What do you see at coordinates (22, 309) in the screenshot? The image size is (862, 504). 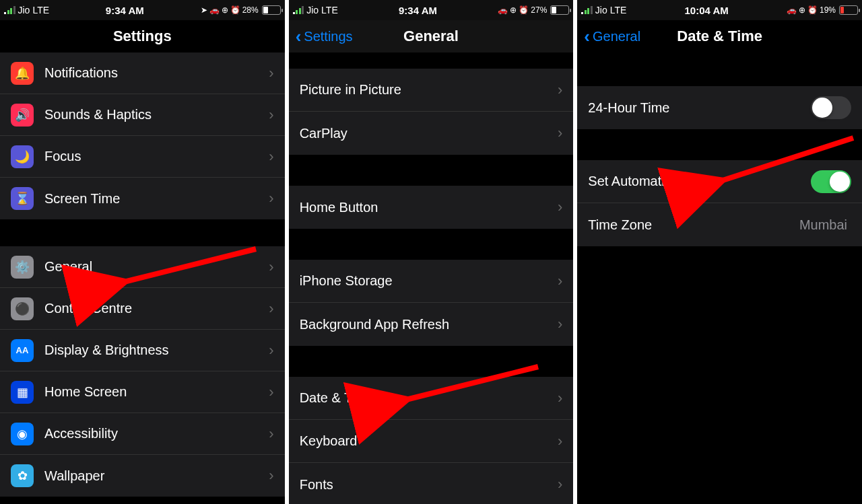 I see `toggles-icon: ⚫` at bounding box center [22, 309].